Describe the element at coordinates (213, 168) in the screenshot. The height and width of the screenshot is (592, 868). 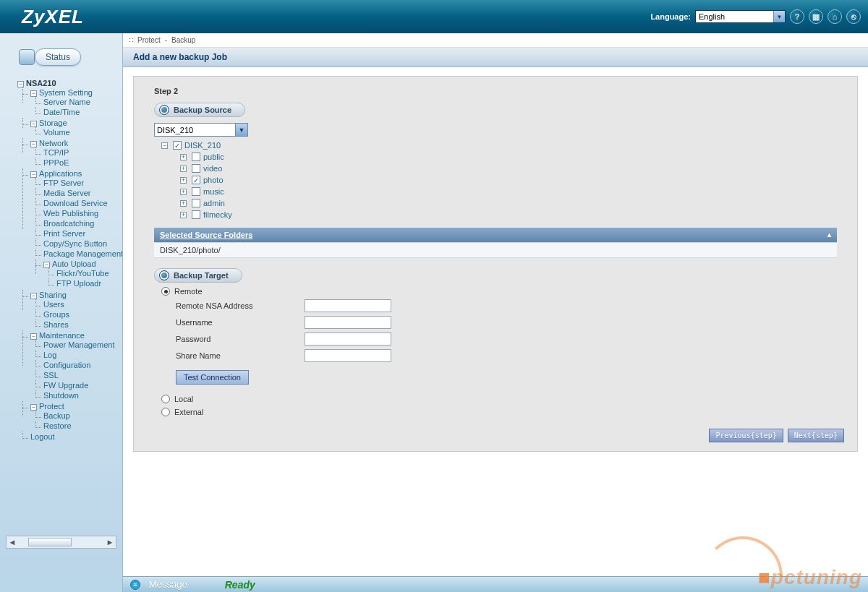
I see `source-tree-item-label: video` at that location.